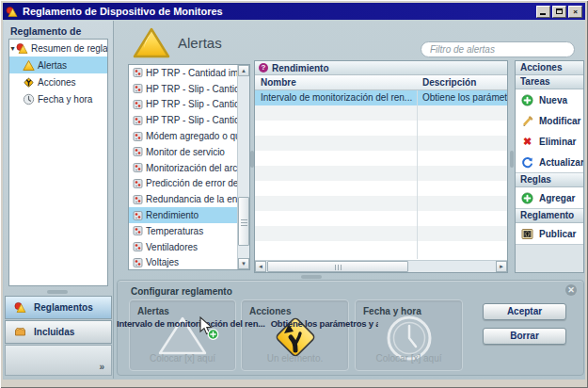  I want to click on list-item: HP TRP - Cantidad im, so click(189, 73).